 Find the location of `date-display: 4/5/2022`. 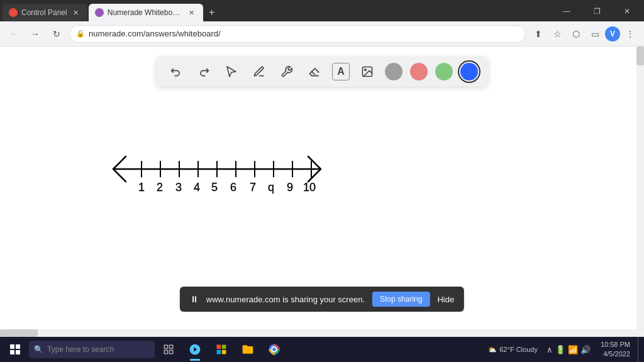

date-display: 4/5/2022 is located at coordinates (615, 354).